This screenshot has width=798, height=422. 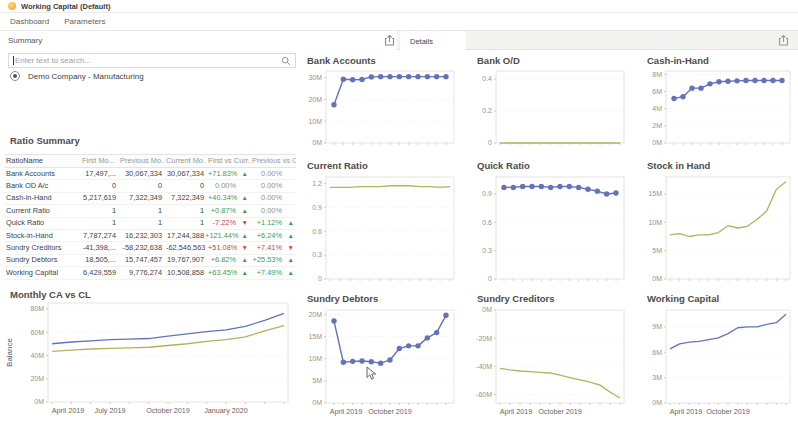 I want to click on percent-cell: -7.22%▼, so click(x=228, y=223).